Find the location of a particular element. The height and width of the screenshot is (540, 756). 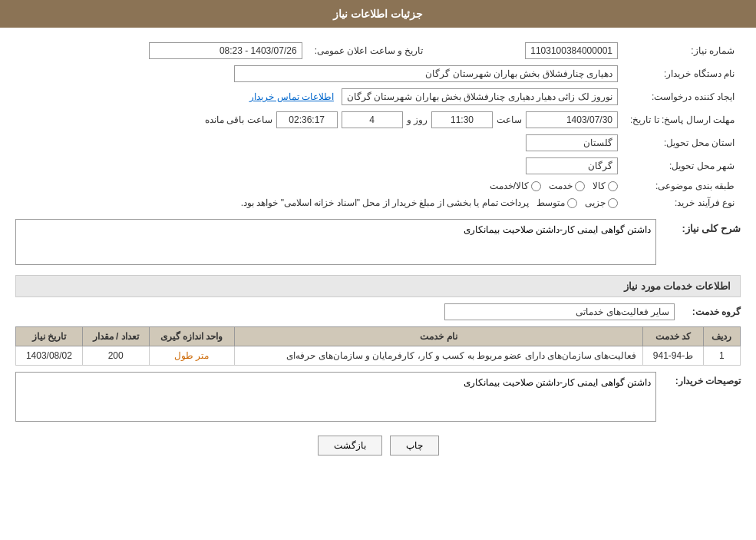

button-row: چاپ بازگشت is located at coordinates (378, 446).